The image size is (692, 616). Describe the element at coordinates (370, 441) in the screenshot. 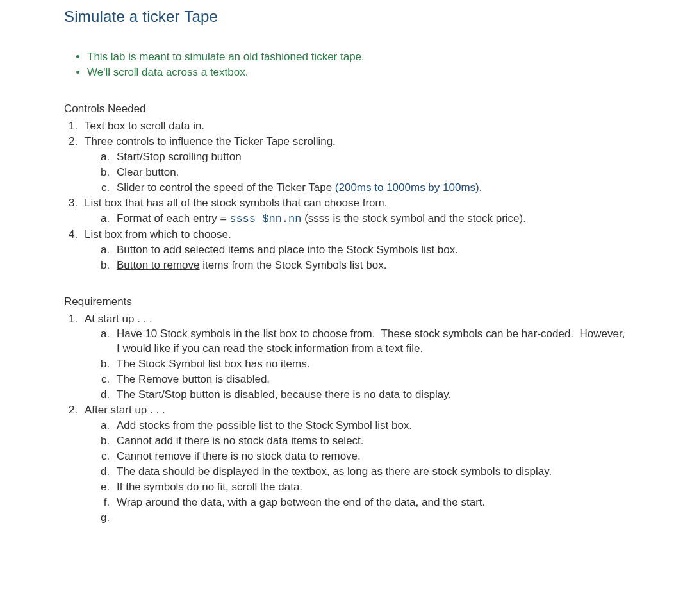

I see `requirements-subitem: Cannot add if there is no stock data ite…` at that location.